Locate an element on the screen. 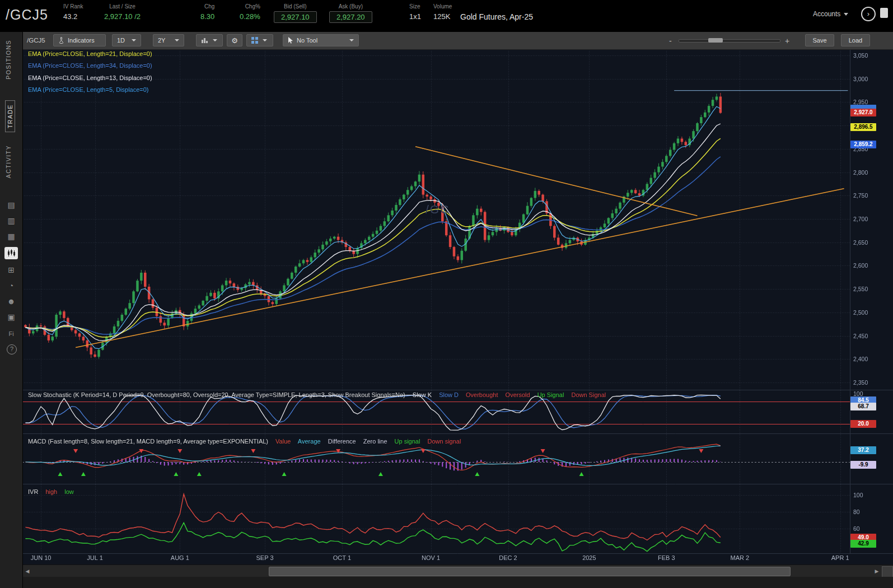 The image size is (893, 588). toolbar-symbol-label: /GCJ5 is located at coordinates (36, 40).